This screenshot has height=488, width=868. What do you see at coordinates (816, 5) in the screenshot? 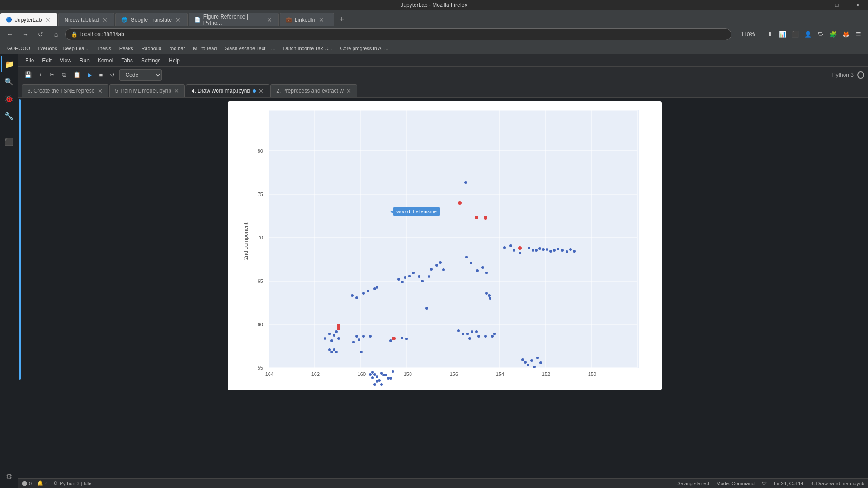
I see `minimize-button: −` at bounding box center [816, 5].